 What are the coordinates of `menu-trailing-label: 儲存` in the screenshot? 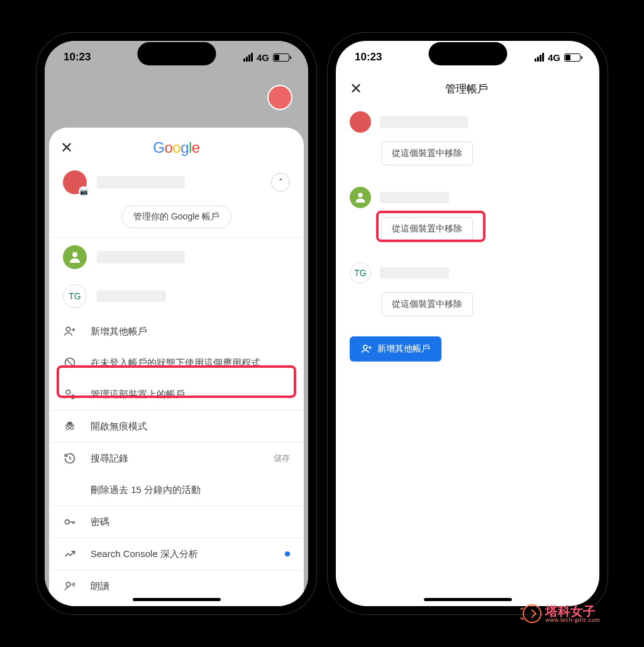 It's located at (282, 458).